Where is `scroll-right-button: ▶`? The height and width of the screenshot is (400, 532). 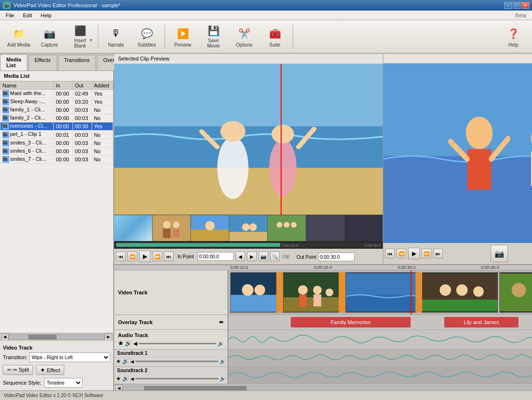
scroll-right-button: ▶ is located at coordinates (108, 337).